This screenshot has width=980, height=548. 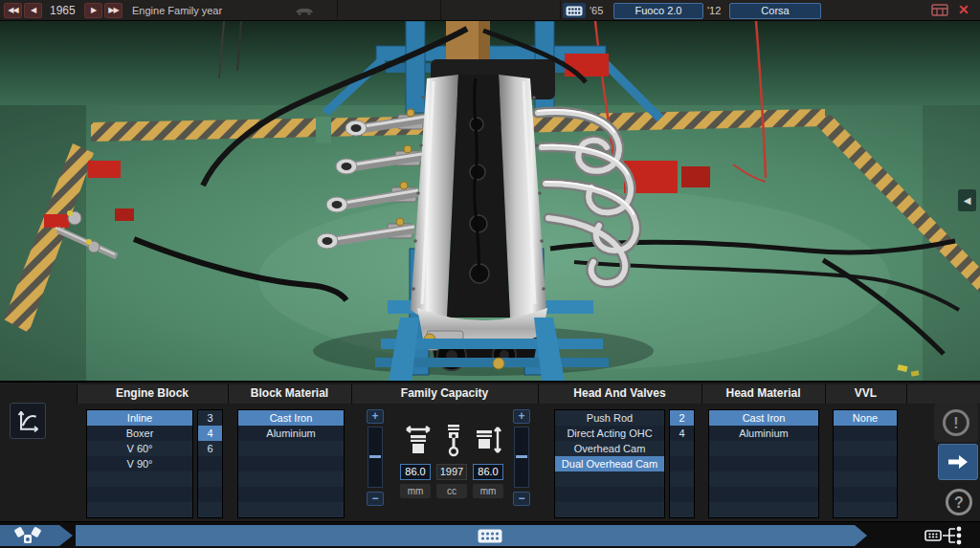 I want to click on dyno-graph-button, so click(x=28, y=421).